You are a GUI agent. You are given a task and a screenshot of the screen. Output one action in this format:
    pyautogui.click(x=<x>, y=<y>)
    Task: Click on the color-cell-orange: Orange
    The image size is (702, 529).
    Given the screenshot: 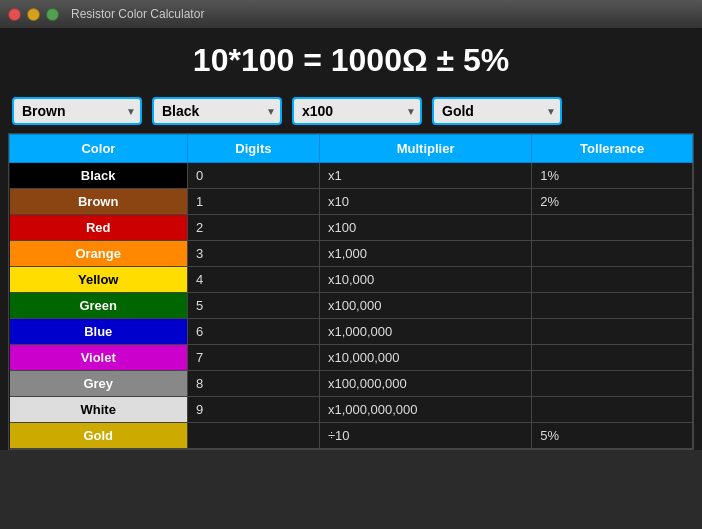 What is the action you would take?
    pyautogui.click(x=99, y=254)
    